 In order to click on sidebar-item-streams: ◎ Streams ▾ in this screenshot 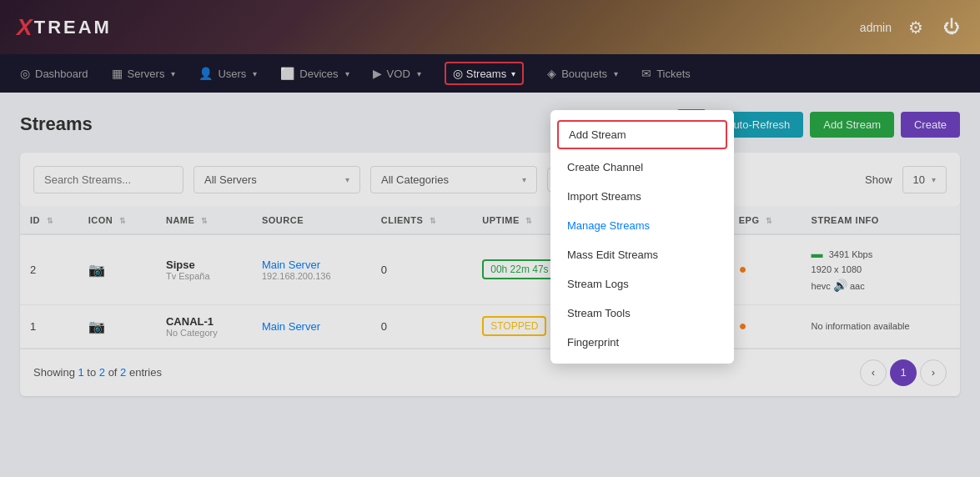, I will do `click(484, 73)`.